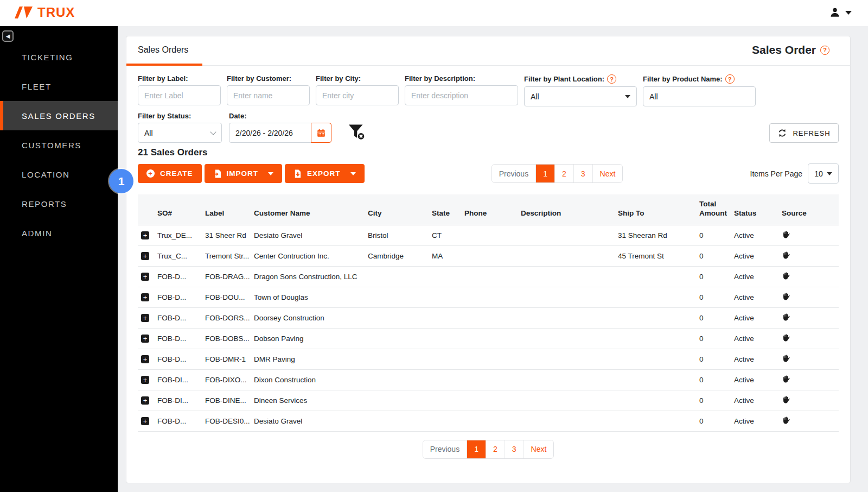 This screenshot has width=868, height=492. Describe the element at coordinates (356, 133) in the screenshot. I see `clear-filters-button` at that location.